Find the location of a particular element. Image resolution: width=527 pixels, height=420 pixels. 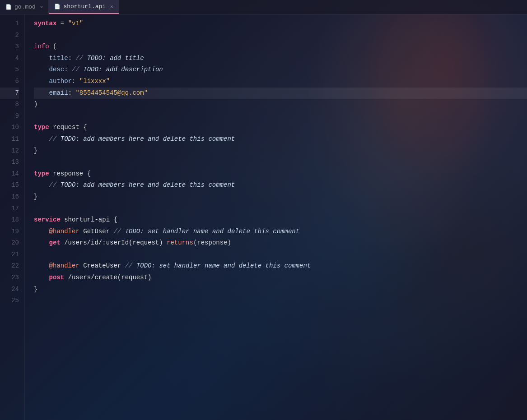

line-num-19: 19 is located at coordinates (9, 232).